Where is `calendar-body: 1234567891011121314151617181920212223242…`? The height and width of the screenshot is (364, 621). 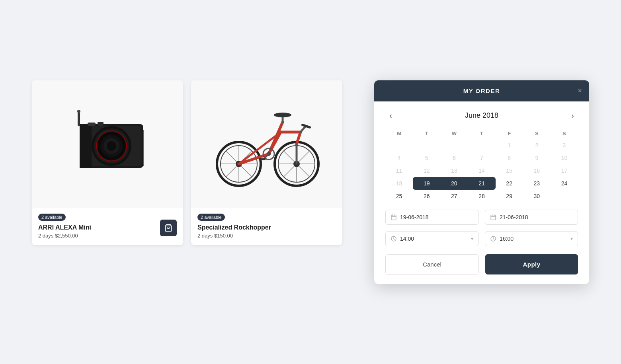 calendar-body: 1234567891011121314151617181920212223242… is located at coordinates (482, 171).